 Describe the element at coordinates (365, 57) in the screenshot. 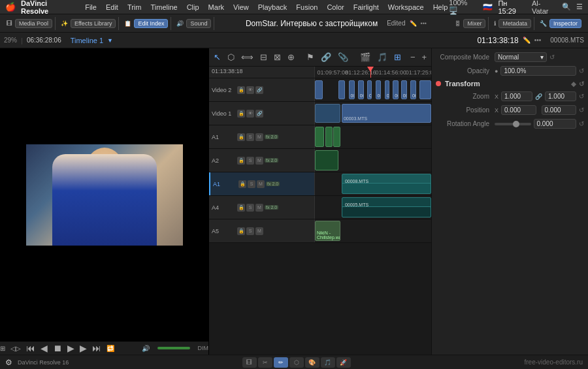

I see `video-only-button: 🎬` at that location.